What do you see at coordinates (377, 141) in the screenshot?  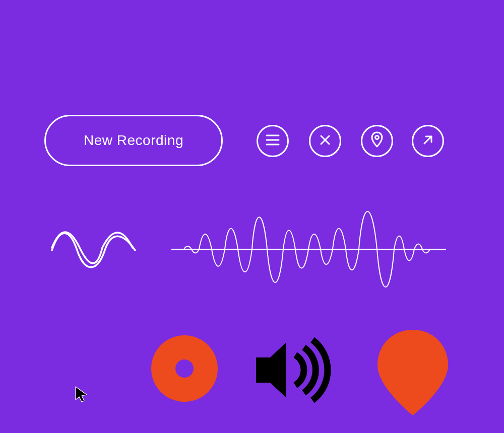 I see `pin-icon` at bounding box center [377, 141].